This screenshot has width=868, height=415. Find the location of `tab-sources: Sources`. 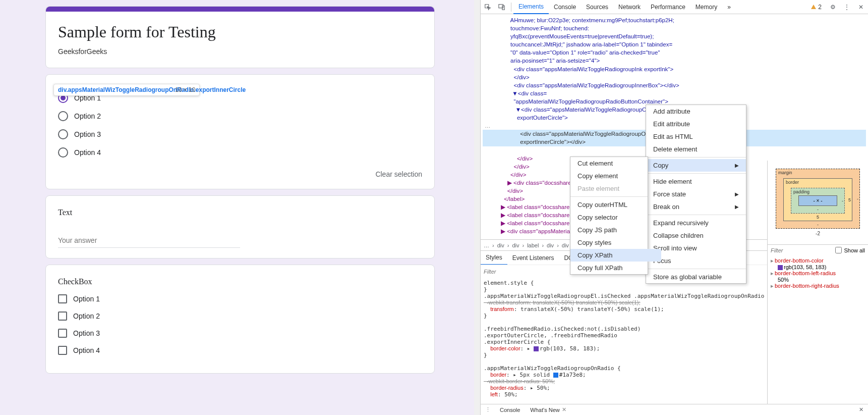

tab-sources: Sources is located at coordinates (597, 7).